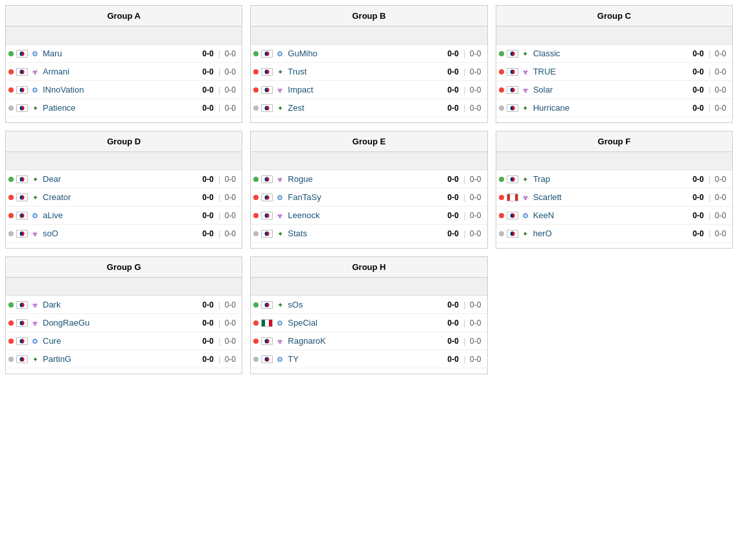 This screenshot has width=738, height=560. I want to click on group-footer, so click(614, 120).